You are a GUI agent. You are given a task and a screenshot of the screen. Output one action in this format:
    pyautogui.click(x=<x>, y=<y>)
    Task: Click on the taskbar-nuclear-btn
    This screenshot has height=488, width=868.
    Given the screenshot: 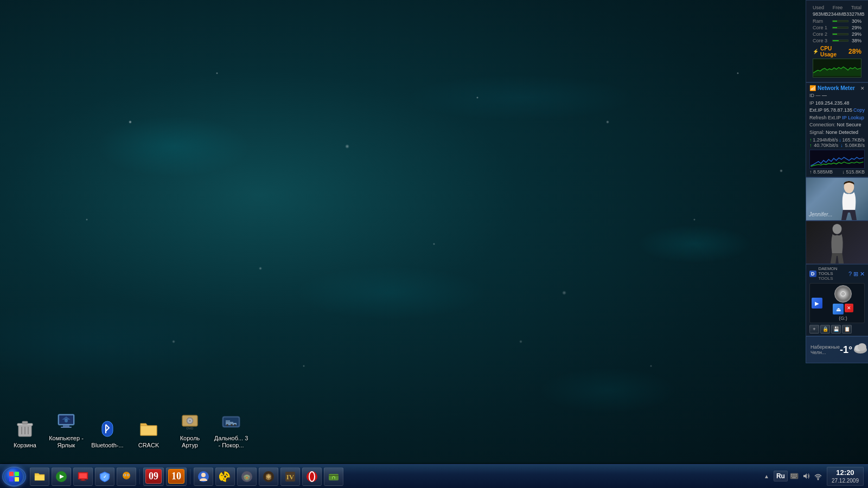 What is the action you would take?
    pyautogui.click(x=225, y=477)
    